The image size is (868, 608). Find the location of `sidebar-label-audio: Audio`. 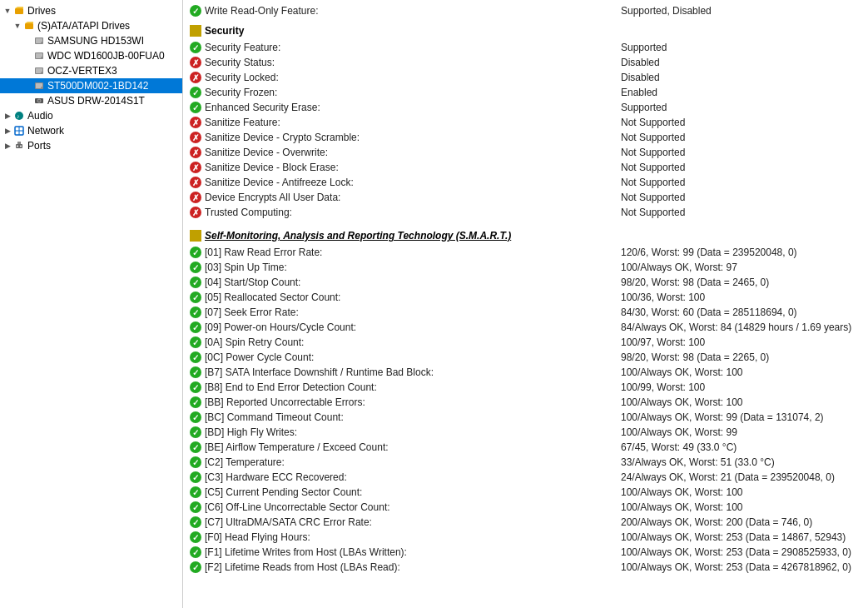

sidebar-label-audio: Audio is located at coordinates (40, 116).